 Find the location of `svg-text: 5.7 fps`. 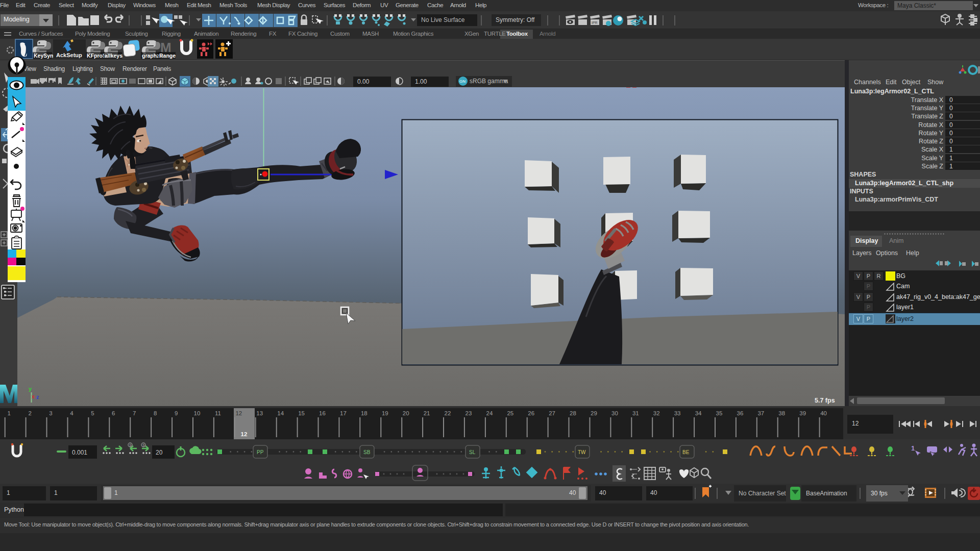

svg-text: 5.7 fps is located at coordinates (825, 400).